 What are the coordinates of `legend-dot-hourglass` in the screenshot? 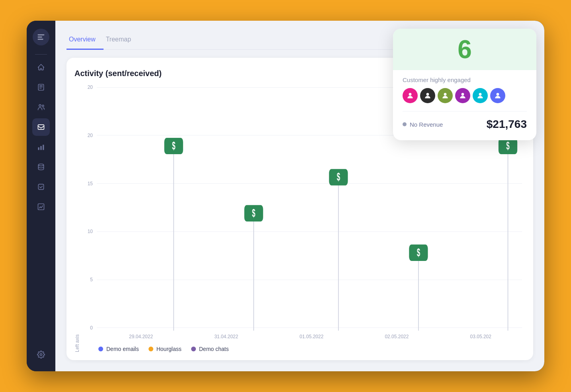 It's located at (151, 349).